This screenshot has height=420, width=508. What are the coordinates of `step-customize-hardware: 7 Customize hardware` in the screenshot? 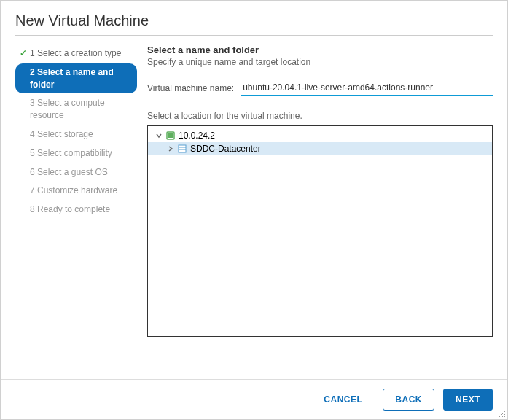 It's located at (76, 191).